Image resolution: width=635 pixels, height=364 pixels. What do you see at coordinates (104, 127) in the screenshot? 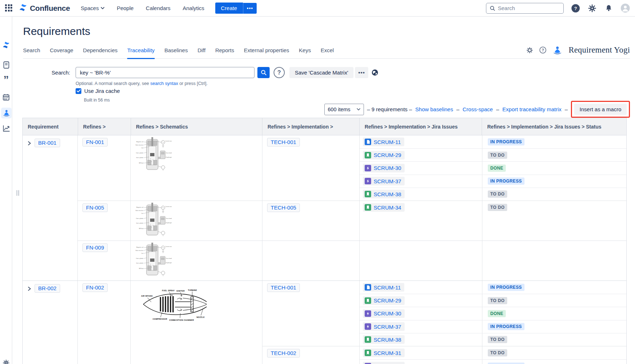
I see `column-header-refines: Refines >` at bounding box center [104, 127].